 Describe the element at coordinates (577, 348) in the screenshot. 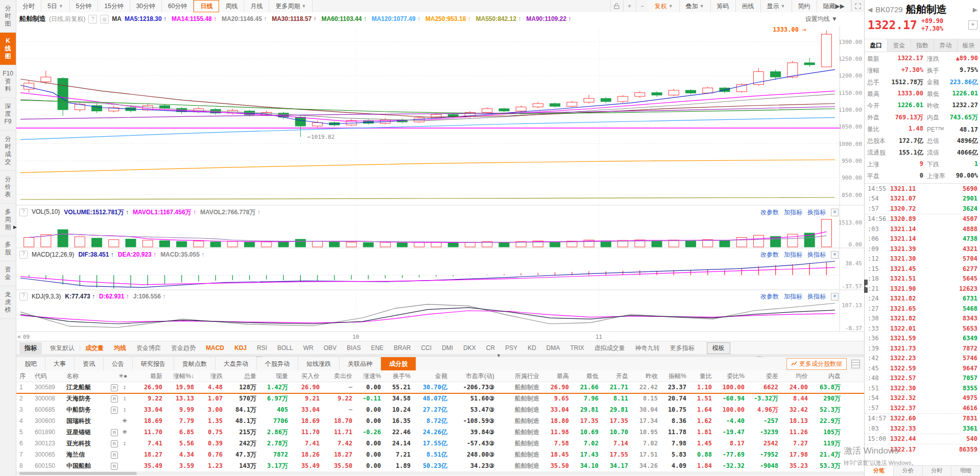

I see `indicator-item-TRIX: TRIX` at that location.